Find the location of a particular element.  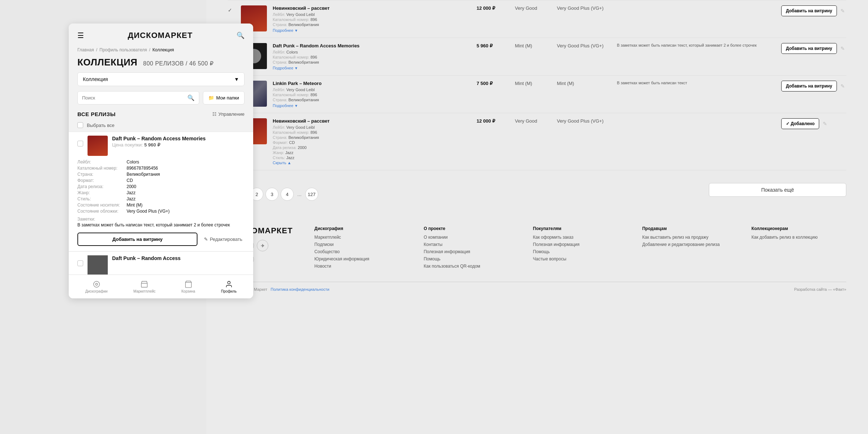

row-3-details: Linkin Park – Meteoro Лейбл: Very Good L… is located at coordinates (372, 94).